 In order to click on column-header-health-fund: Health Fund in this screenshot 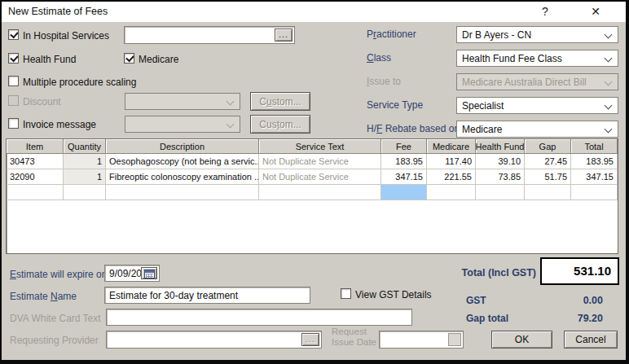, I will do `click(500, 147)`.